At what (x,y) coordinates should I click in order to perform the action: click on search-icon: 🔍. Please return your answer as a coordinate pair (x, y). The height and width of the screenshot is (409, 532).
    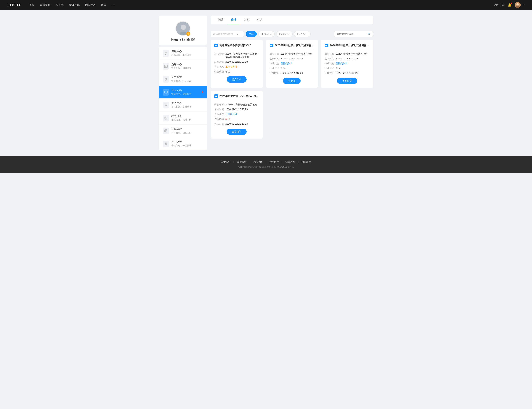
    Looking at the image, I should click on (369, 34).